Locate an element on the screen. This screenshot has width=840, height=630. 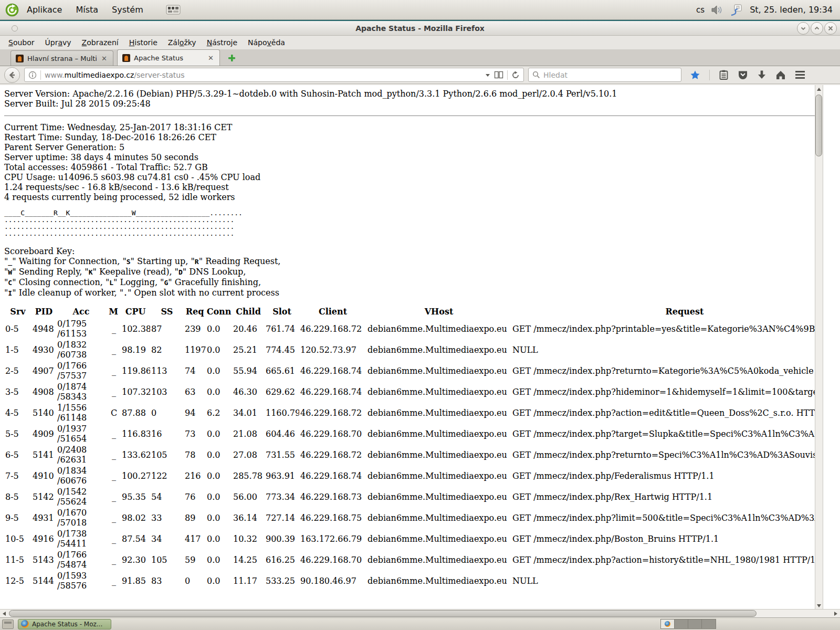
bookmarks-menu-icon is located at coordinates (723, 75).